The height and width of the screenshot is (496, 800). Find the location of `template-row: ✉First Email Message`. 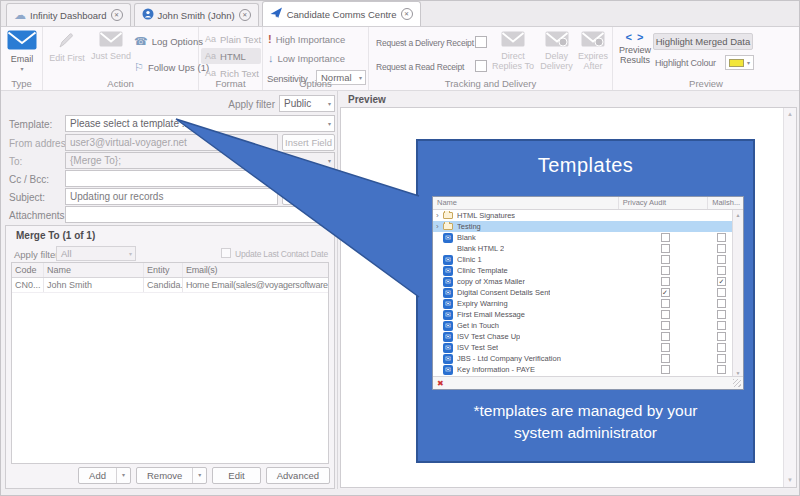

template-row: ✉First Email Message is located at coordinates (584, 314).